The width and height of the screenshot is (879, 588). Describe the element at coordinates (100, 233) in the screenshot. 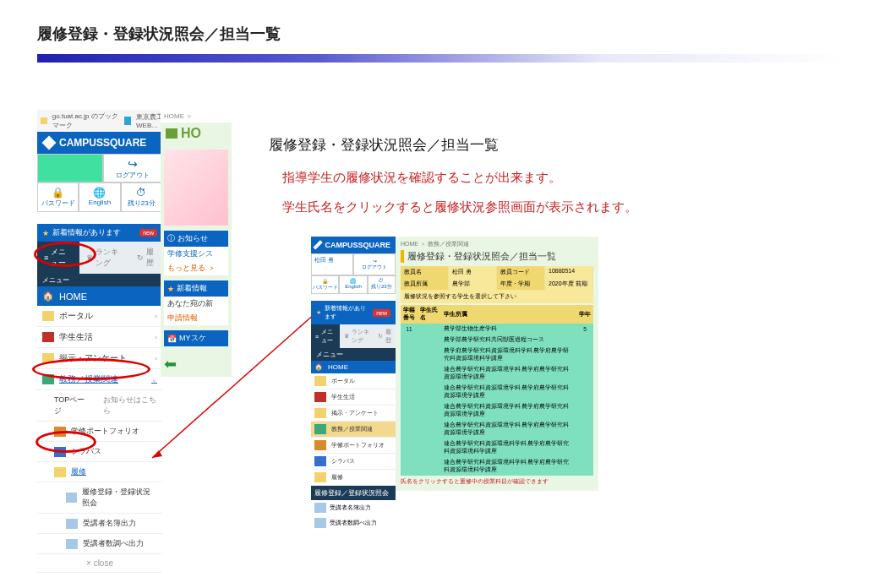

I see `notify-bar: ★ 新着情報があります new` at that location.